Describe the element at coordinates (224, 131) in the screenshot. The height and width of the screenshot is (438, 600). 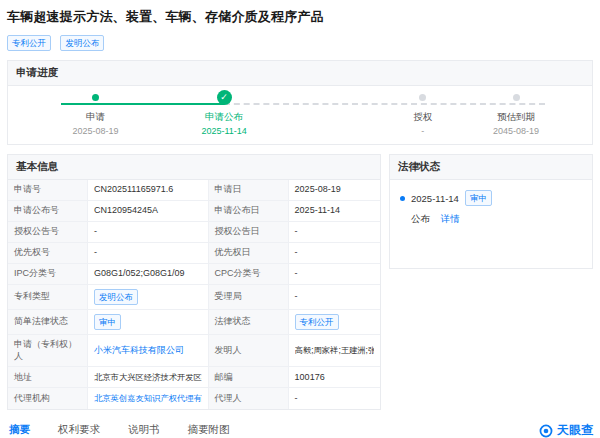
I see `step-date: 2025-11-14` at that location.